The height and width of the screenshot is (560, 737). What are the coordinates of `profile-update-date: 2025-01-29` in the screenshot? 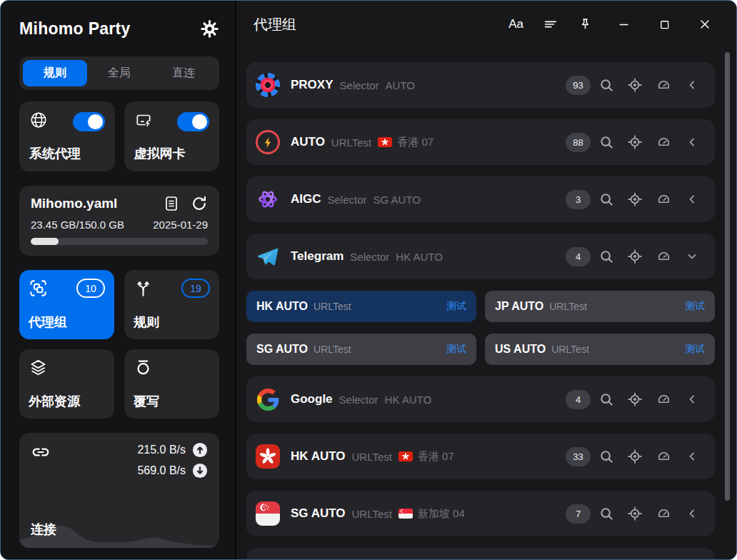 It's located at (180, 224).